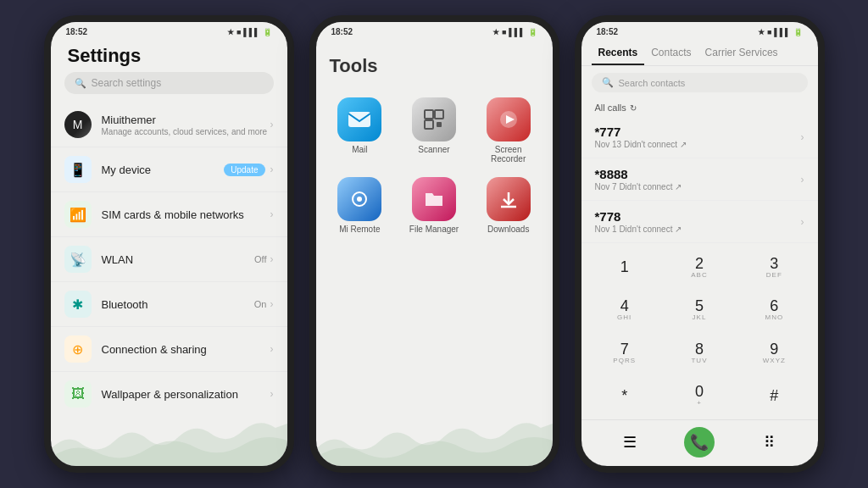 This screenshot has width=868, height=488. What do you see at coordinates (699, 396) in the screenshot?
I see `dial-key-0: 0+` at bounding box center [699, 396].